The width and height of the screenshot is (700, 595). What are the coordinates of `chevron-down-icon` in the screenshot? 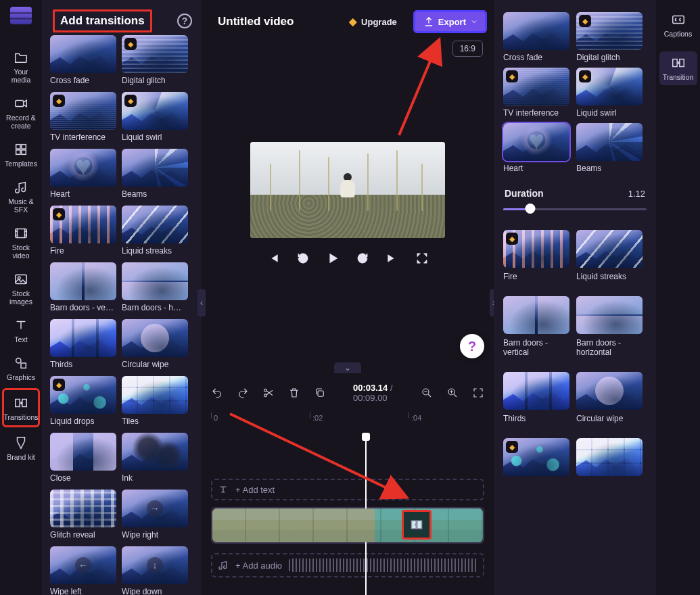 It's located at (474, 22).